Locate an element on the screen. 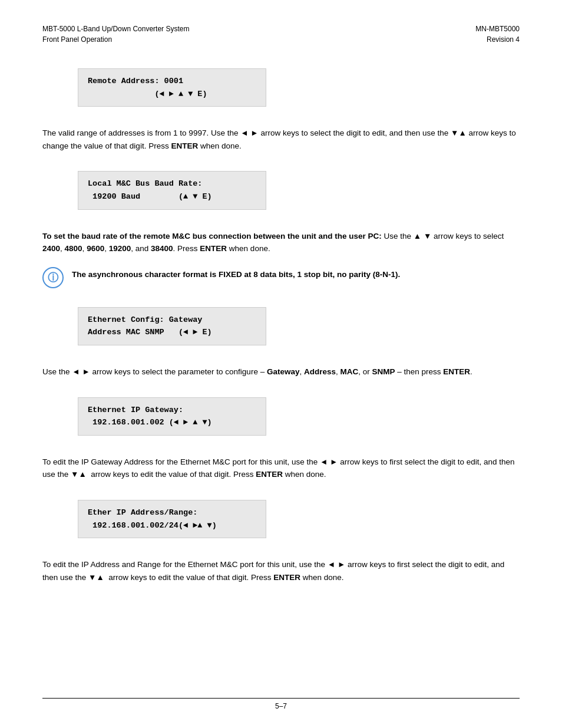 Image resolution: width=562 pixels, height=728 pixels. code-box-wrapper-eth-gateway: Ethernet IP Gateway: 192.168.001.002 (◄ … is located at coordinates (281, 422).